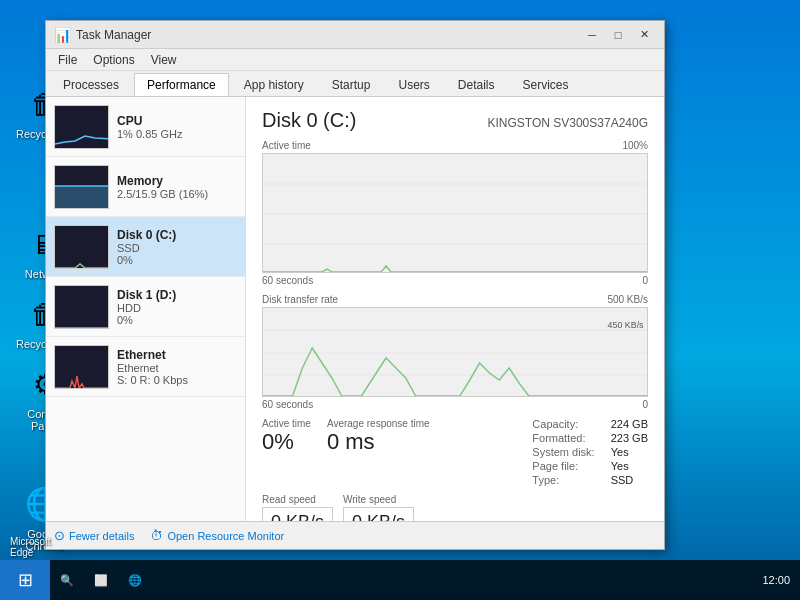 The image size is (800, 600). What do you see at coordinates (590, 452) in the screenshot?
I see `disk-info-grid: Capacity: 224 GB Formatted: 223 GB Syste…` at bounding box center [590, 452].